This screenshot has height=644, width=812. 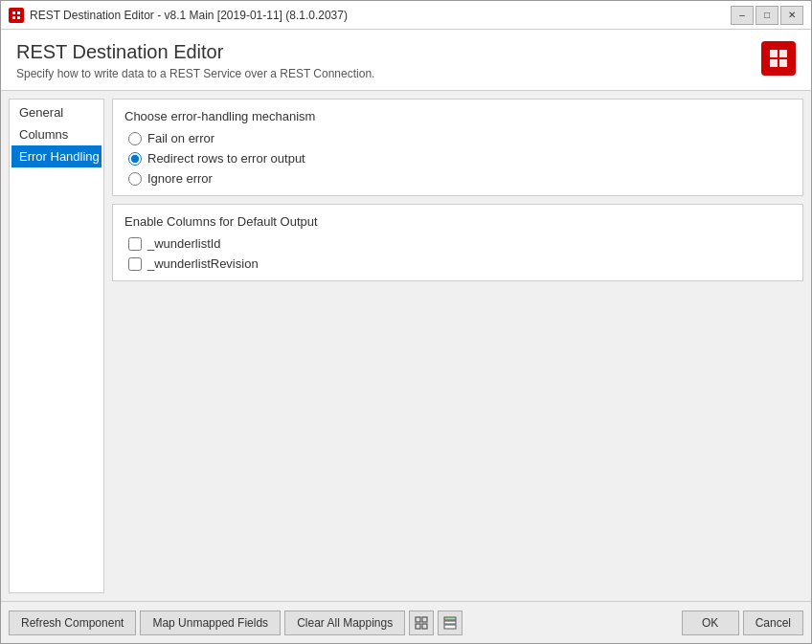 What do you see at coordinates (56, 157) in the screenshot?
I see `sidebar-item-error-handling: Error Handling` at bounding box center [56, 157].